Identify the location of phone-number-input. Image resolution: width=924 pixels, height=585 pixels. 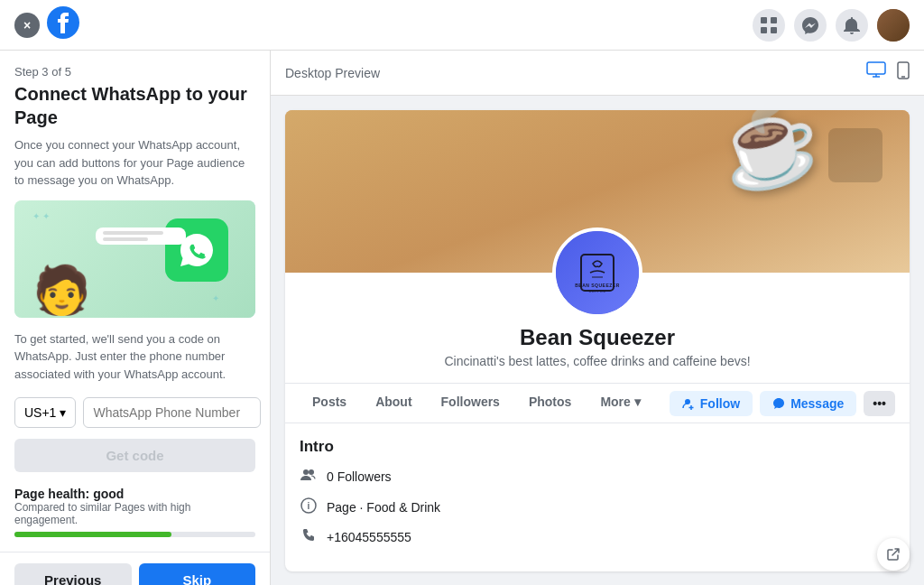
(171, 413).